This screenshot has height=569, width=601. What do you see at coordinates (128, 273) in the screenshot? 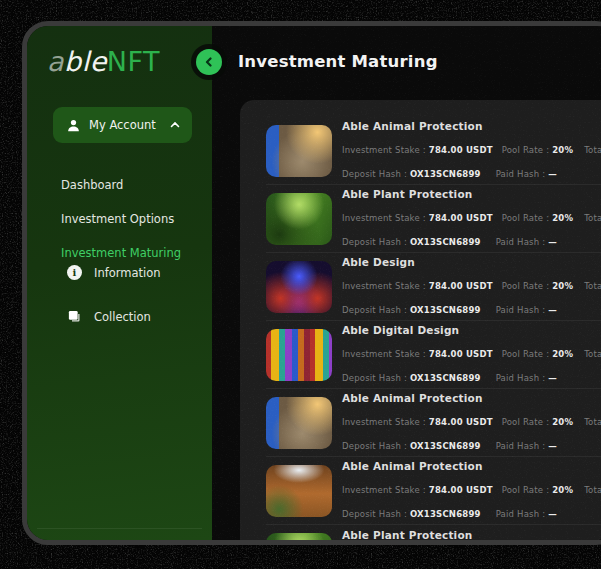
I see `information-label: Information` at bounding box center [128, 273].